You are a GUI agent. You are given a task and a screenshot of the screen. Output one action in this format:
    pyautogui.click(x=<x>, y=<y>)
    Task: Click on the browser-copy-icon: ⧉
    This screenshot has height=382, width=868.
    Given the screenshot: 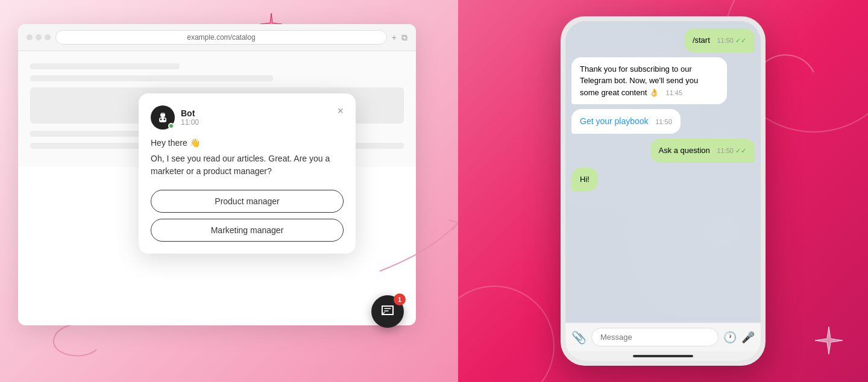 What is the action you would take?
    pyautogui.click(x=404, y=37)
    